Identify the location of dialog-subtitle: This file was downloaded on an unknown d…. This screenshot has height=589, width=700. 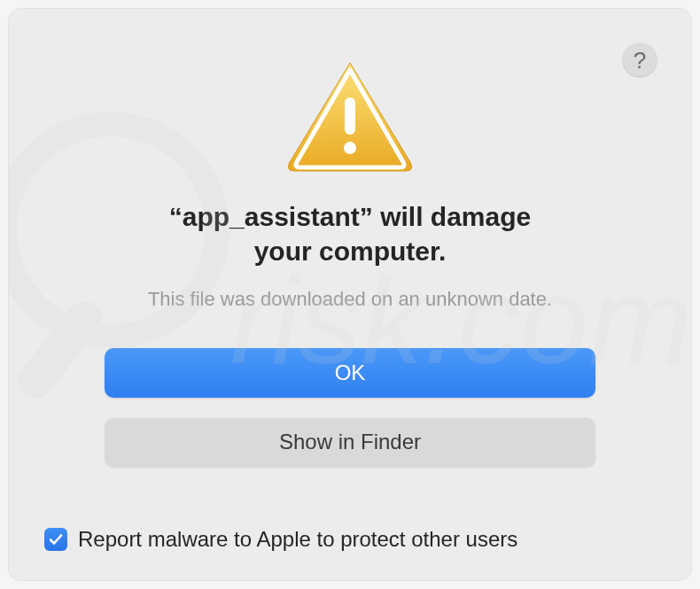
(350, 299).